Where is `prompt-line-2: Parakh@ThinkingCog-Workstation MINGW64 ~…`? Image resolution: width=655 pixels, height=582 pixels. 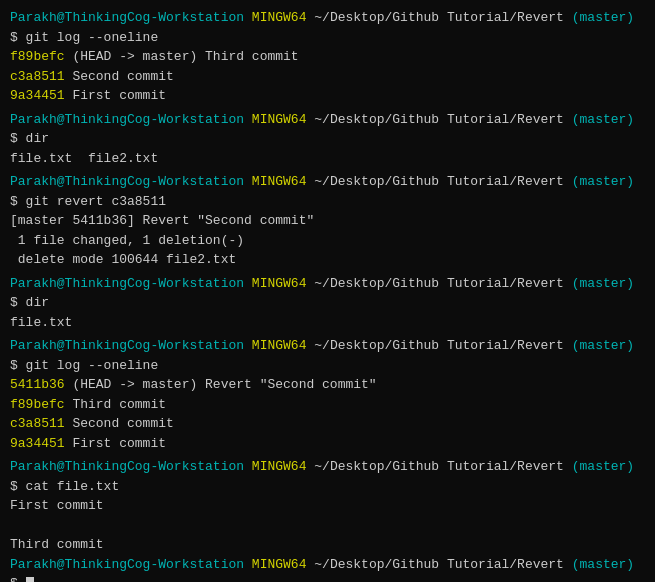
prompt-line-2: Parakh@ThinkingCog-Workstation MINGW64 ~… is located at coordinates (328, 120).